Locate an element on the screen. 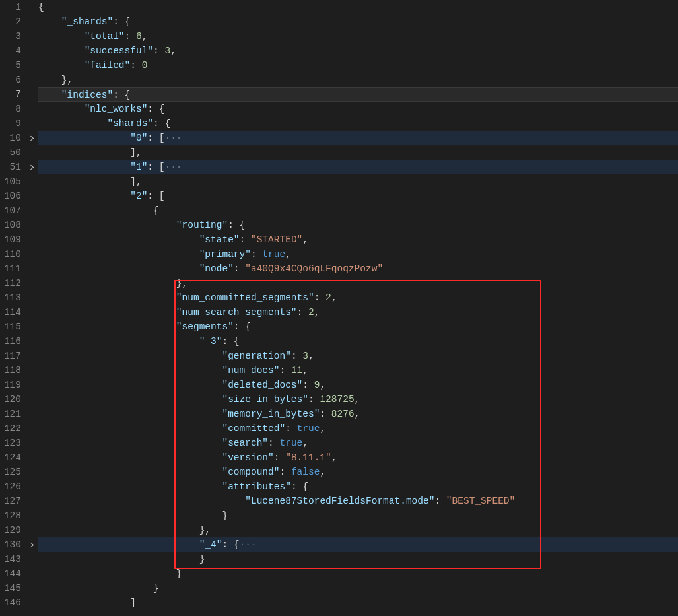 Image resolution: width=678 pixels, height=616 pixels. code-line: "_4": {··· is located at coordinates (358, 545).